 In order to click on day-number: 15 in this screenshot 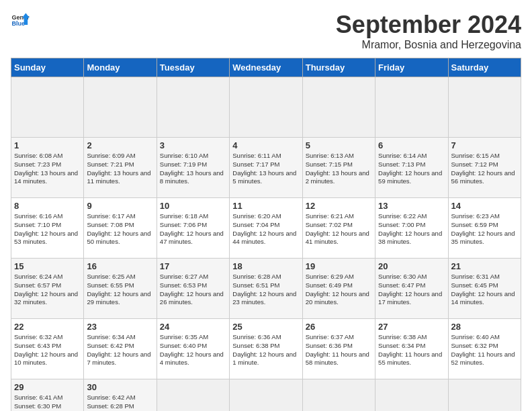, I will do `click(47, 266)`.